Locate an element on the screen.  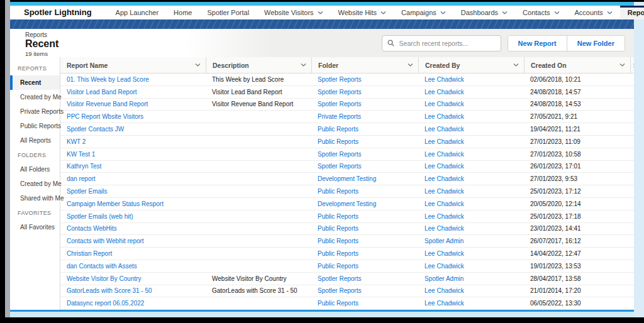
app-launcher-icon is located at coordinates (18, 13).